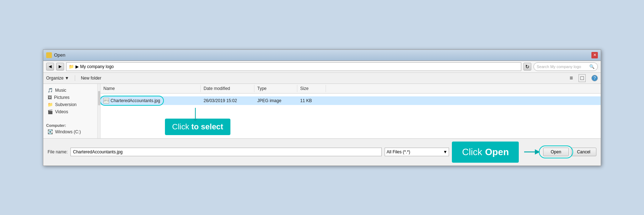  I want to click on file-name: CharteredAccountants.jpg, so click(135, 101).